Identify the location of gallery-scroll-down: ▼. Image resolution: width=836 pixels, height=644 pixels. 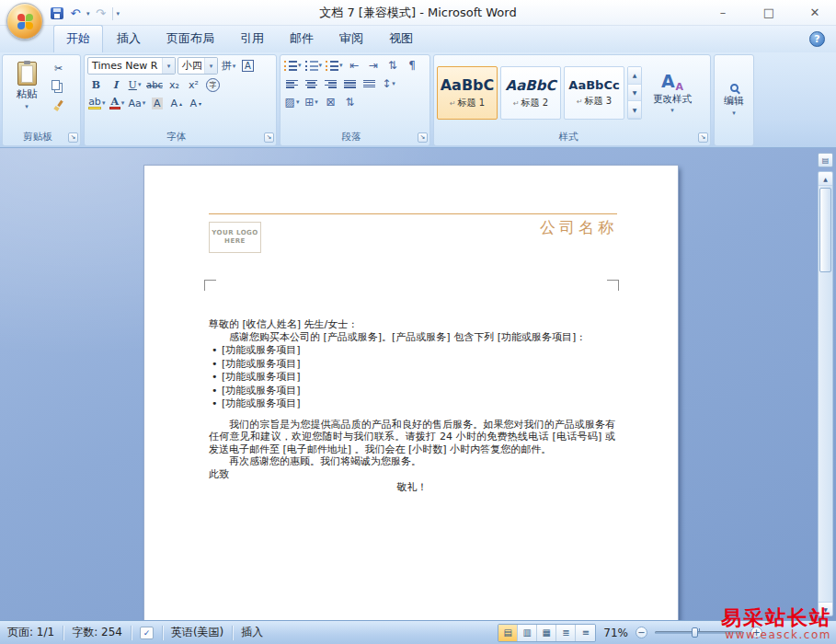
(635, 94).